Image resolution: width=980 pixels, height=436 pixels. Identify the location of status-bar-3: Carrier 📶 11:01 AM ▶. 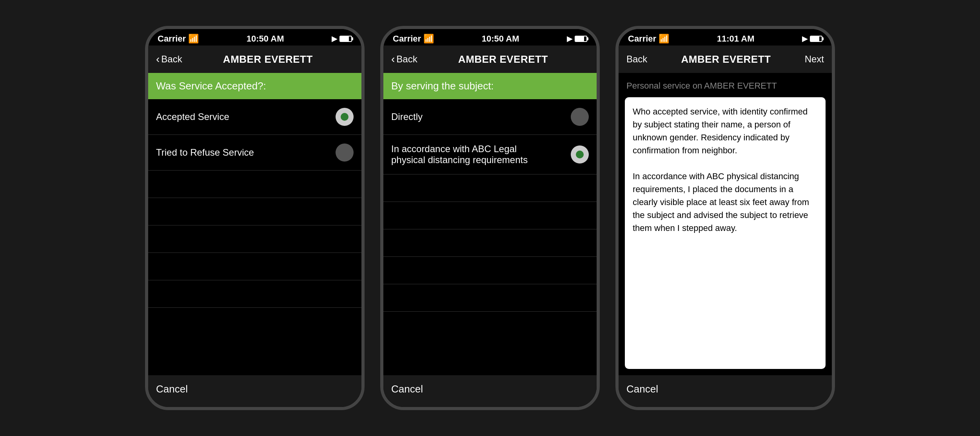
(725, 37).